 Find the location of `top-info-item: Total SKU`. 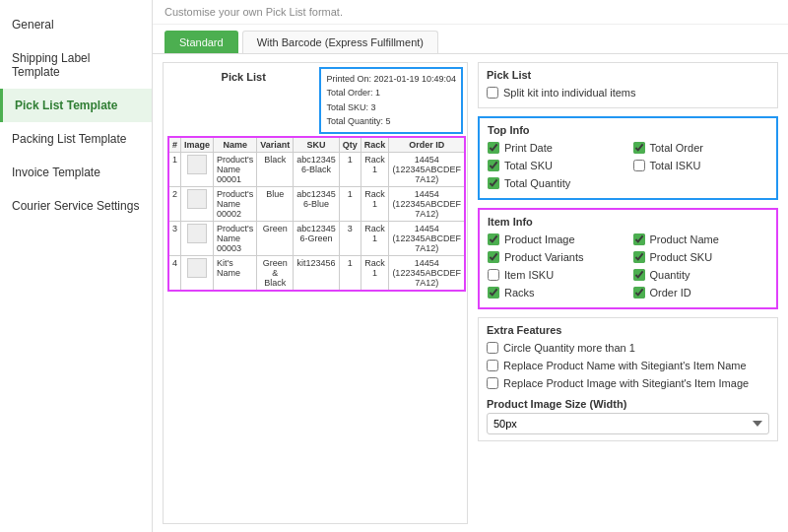

top-info-item: Total SKU is located at coordinates (556, 166).